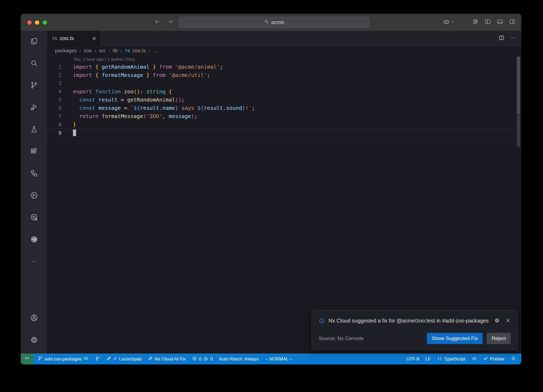  Describe the element at coordinates (37, 23) in the screenshot. I see `traffic-lights` at that location.